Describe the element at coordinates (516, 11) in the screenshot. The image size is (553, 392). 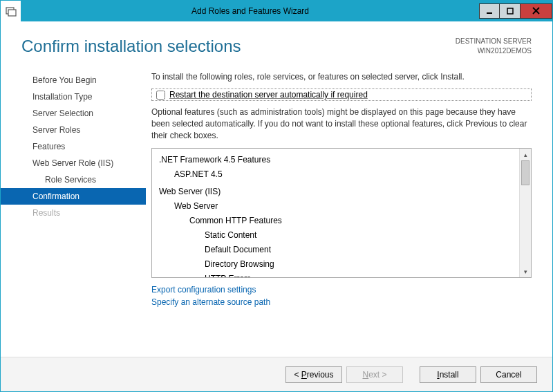
I see `window-controls` at that location.